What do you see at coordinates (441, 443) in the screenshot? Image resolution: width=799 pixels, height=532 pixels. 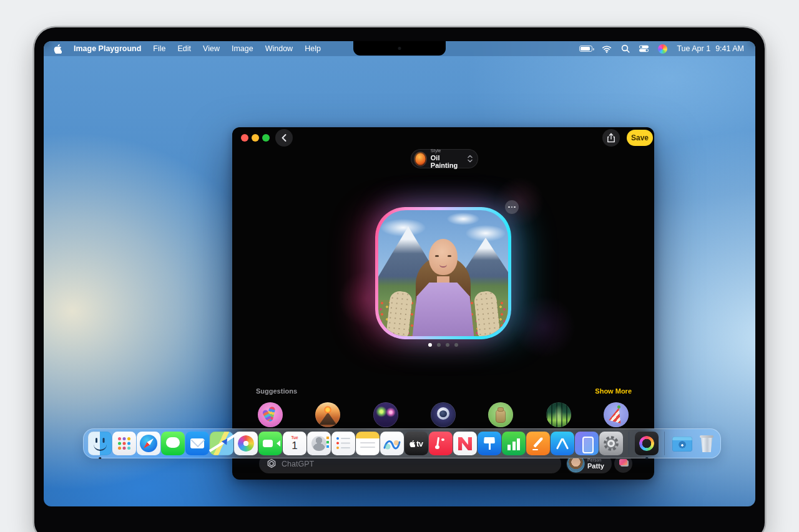 I see `dock-music-icon` at bounding box center [441, 443].